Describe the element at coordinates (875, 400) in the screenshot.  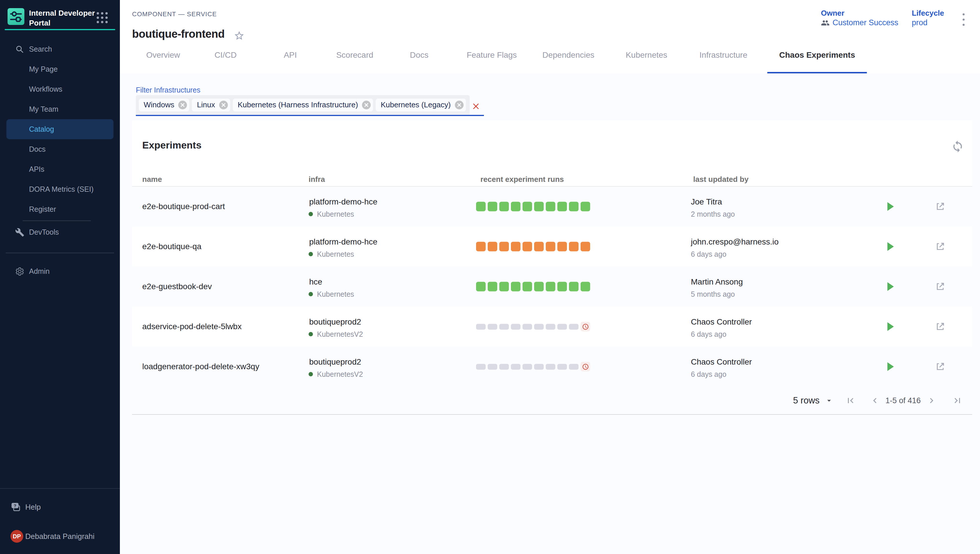
I see `prev-page-icon` at that location.